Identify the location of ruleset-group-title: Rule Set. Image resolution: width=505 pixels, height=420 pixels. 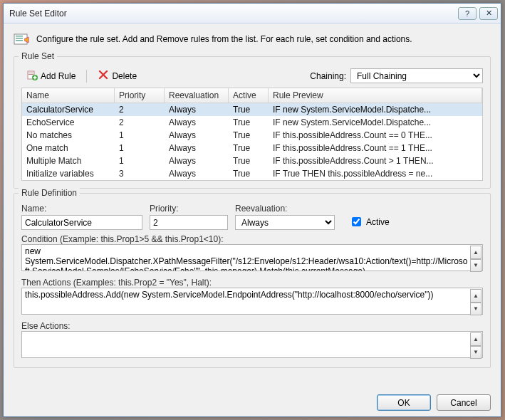
(38, 56).